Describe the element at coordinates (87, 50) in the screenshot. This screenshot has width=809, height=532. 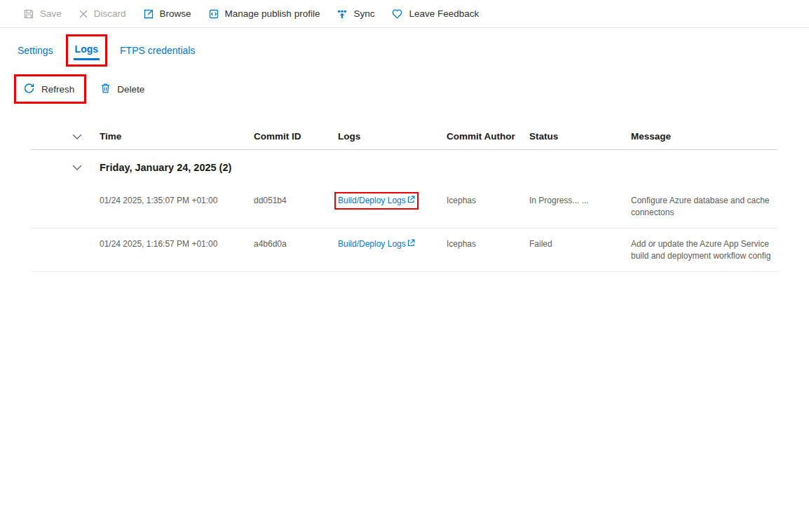
I see `tab-logs: Logs` at that location.